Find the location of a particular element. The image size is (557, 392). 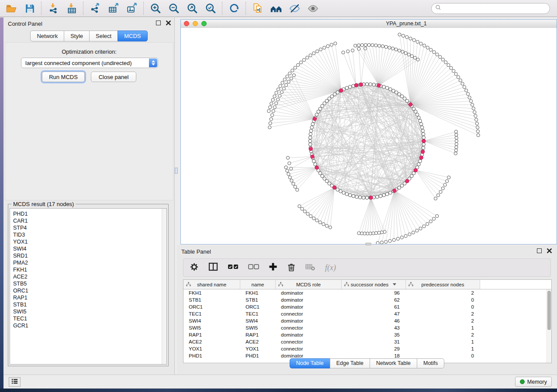

mcds-result-item: SWI4 is located at coordinates (86, 249).